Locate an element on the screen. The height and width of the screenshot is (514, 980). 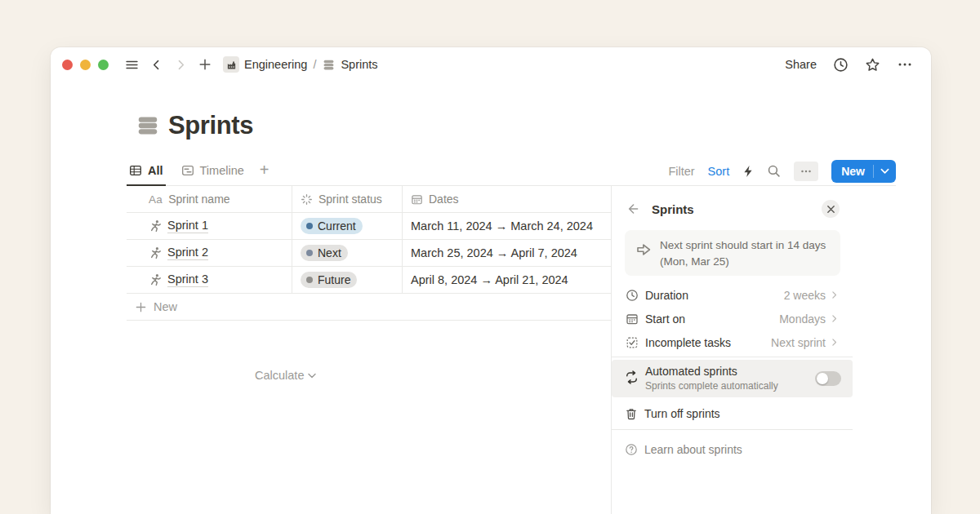
breadcrumb: Engineering / Sprints is located at coordinates (301, 64).